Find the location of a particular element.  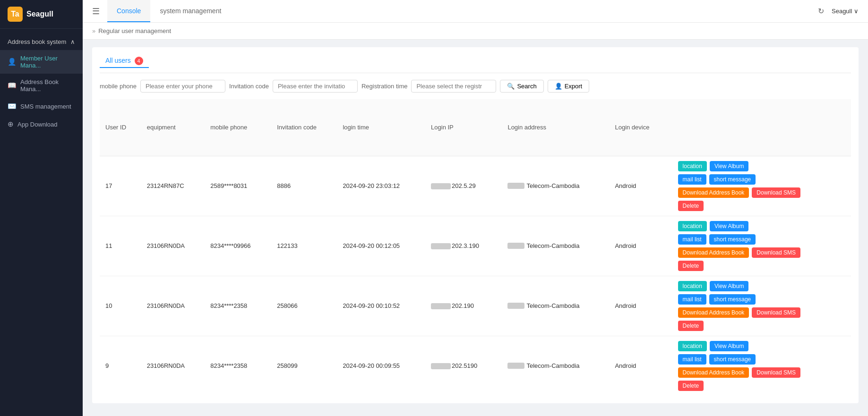

sidebar-section-title: Address book system ∧ is located at coordinates (42, 42).